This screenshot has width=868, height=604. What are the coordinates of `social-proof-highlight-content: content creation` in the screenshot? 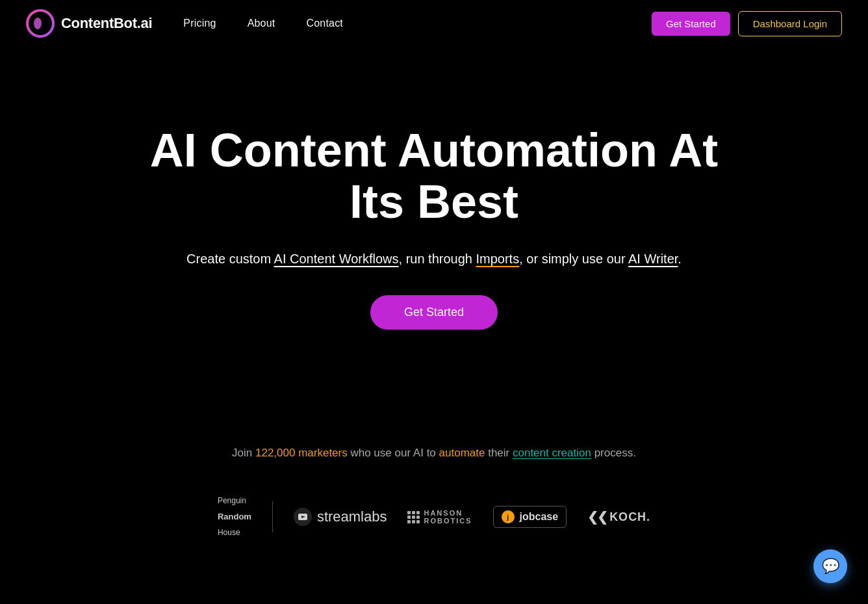 It's located at (552, 453).